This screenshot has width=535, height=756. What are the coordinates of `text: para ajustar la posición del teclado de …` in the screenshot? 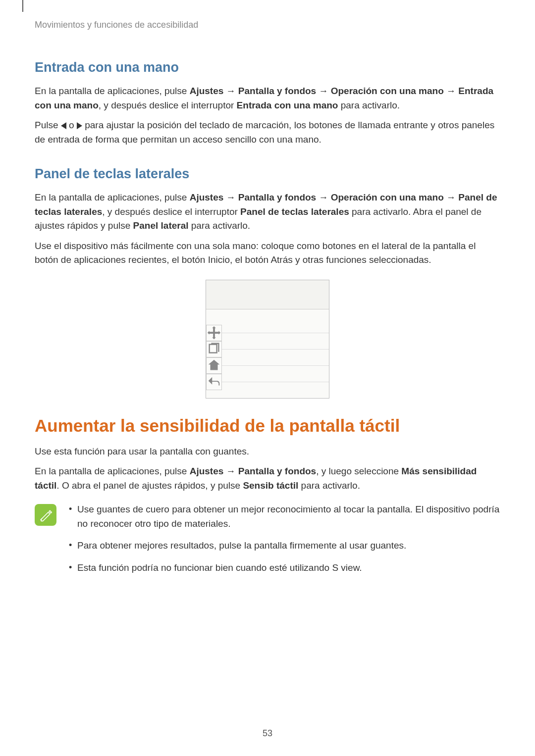 It's located at (265, 132).